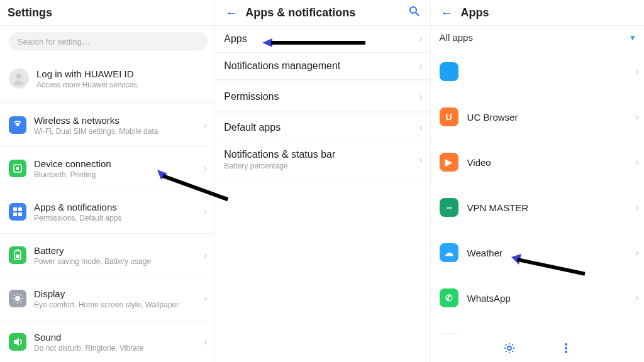 Image resolution: width=644 pixels, height=362 pixels. What do you see at coordinates (107, 212) in the screenshot?
I see `settings-apps: Apps & notificationsPermissions, Default…` at bounding box center [107, 212].